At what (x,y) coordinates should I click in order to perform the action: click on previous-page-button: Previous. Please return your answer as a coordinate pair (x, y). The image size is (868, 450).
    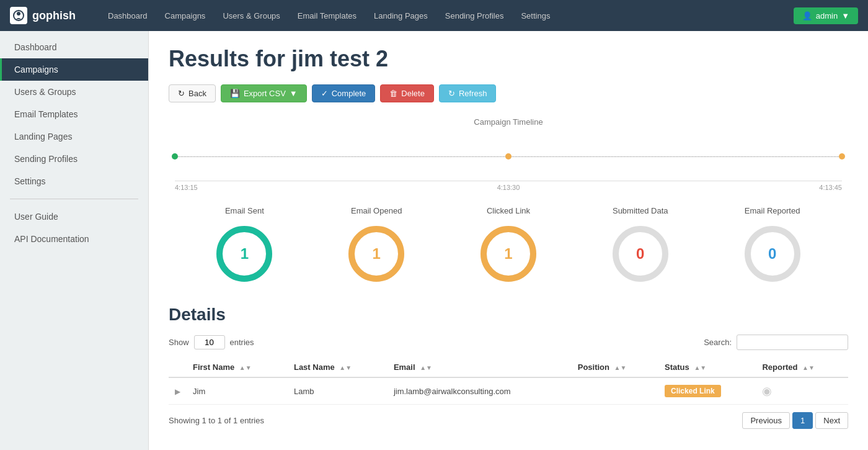
    Looking at the image, I should click on (766, 421).